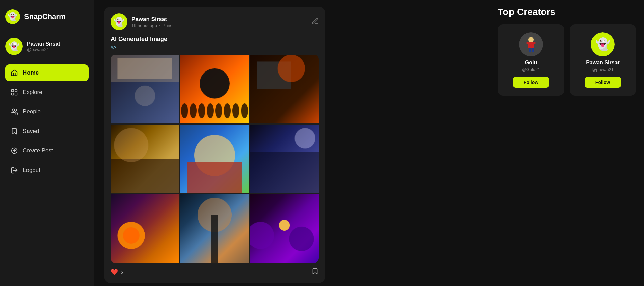 This screenshot has width=644, height=286. Describe the element at coordinates (531, 82) in the screenshot. I see `follow-button-golu: Follow` at that location.